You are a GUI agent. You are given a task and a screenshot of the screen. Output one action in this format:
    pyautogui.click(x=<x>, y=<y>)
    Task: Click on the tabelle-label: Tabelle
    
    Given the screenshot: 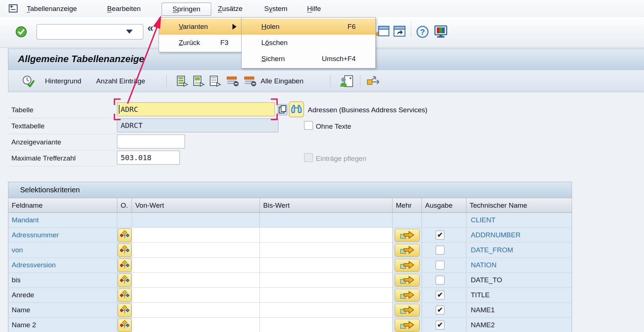 What is the action you would take?
    pyautogui.click(x=22, y=110)
    